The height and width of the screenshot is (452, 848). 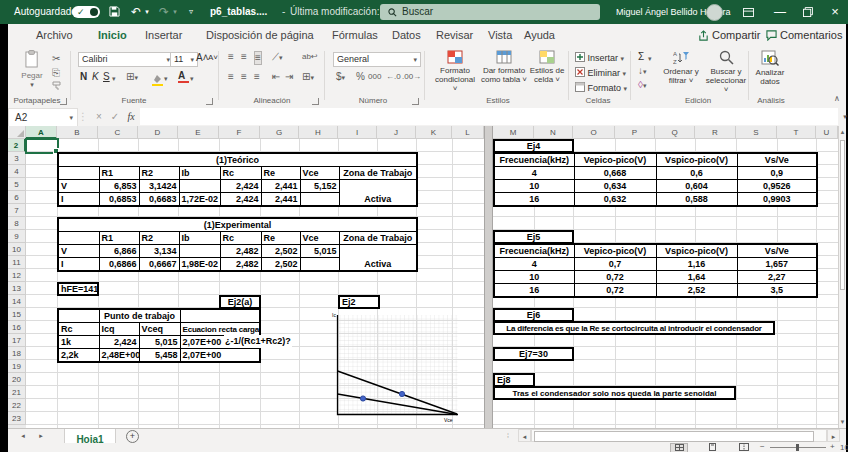 What do you see at coordinates (198, 132) in the screenshot?
I see `column-header-e: E` at bounding box center [198, 132].